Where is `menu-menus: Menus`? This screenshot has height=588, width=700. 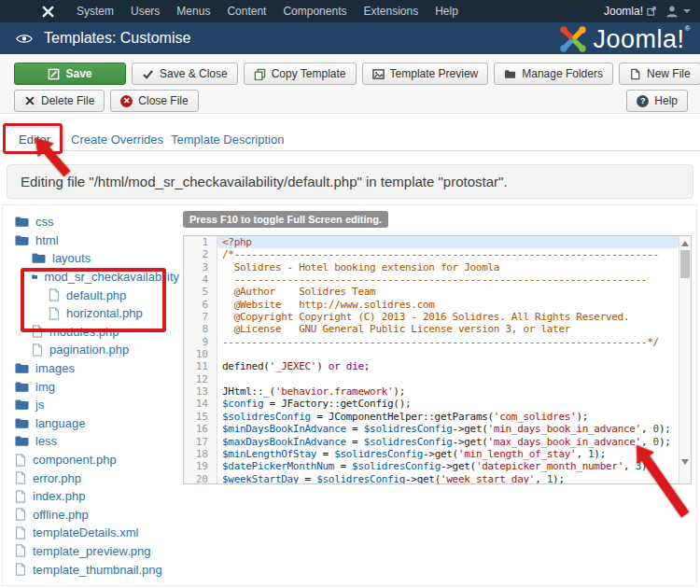
menu-menus: Menus is located at coordinates (193, 11).